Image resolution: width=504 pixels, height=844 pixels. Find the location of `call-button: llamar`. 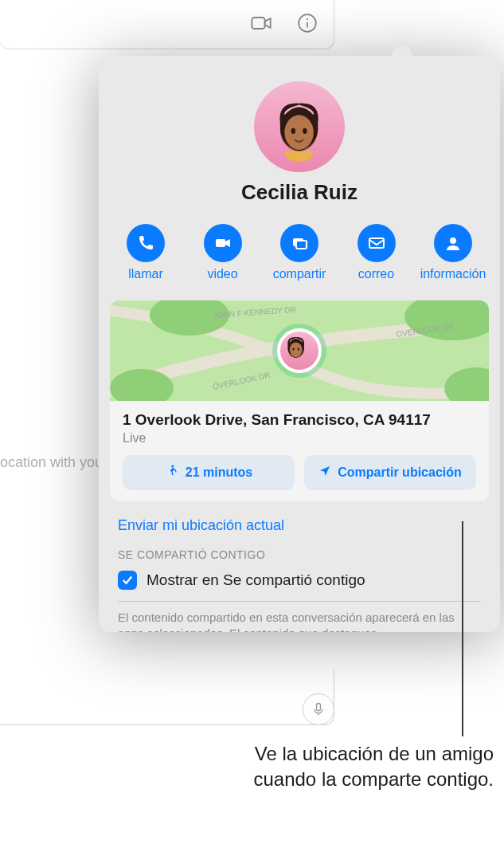

call-button: llamar is located at coordinates (146, 253).